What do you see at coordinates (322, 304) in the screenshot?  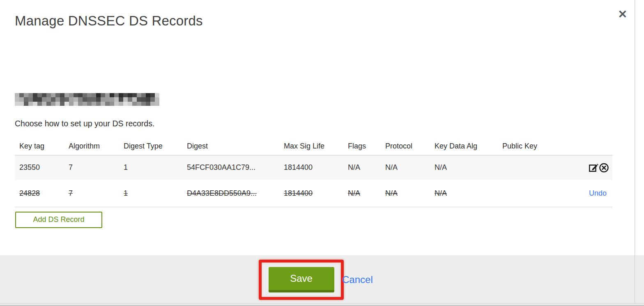 I see `page-bottom-strip` at bounding box center [322, 304].